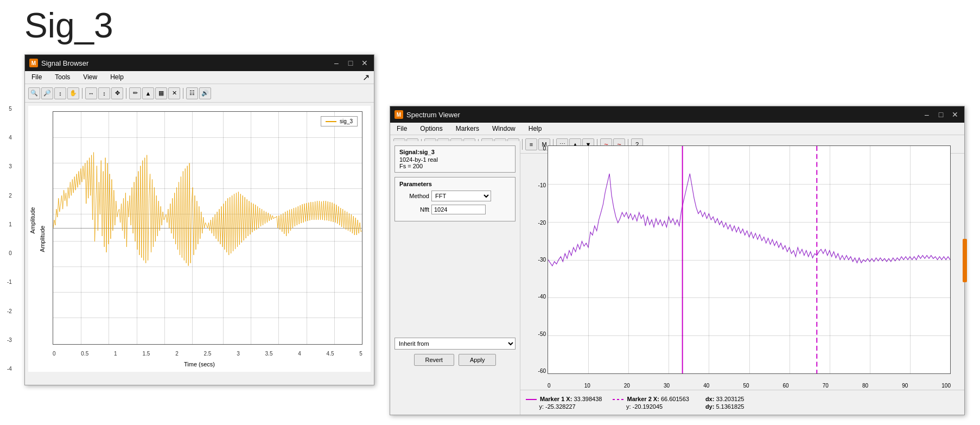 The width and height of the screenshot is (980, 425). What do you see at coordinates (117, 93) in the screenshot?
I see `fit-all-button: ✥` at bounding box center [117, 93].